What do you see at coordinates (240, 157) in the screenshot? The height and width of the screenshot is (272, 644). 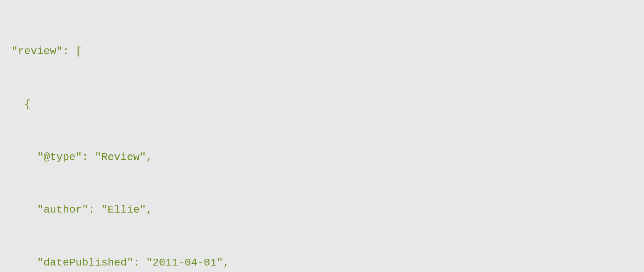 I see `line-3: "@type": "Review",` at bounding box center [240, 157].